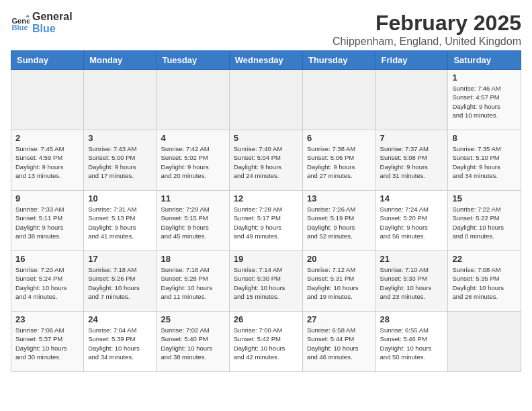 The height and width of the screenshot is (411, 532). I want to click on calendar-cell: 19Sunrise: 7:14 AM Sunset: 5:30 PM Dayli…, so click(266, 281).